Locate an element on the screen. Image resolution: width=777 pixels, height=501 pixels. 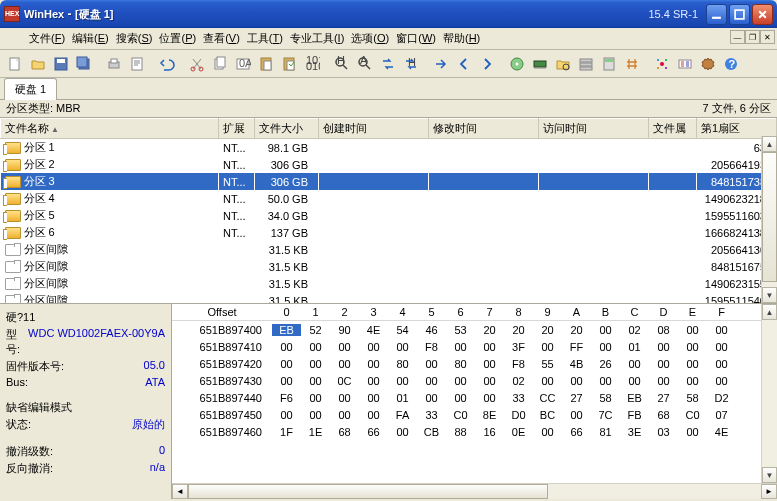
print-icon is located at coordinates (114, 64).